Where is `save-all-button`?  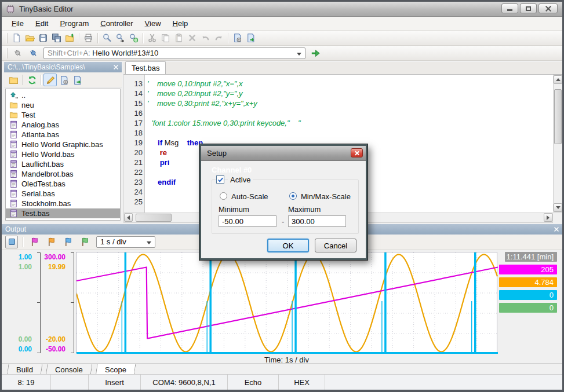 save-all-button is located at coordinates (57, 38).